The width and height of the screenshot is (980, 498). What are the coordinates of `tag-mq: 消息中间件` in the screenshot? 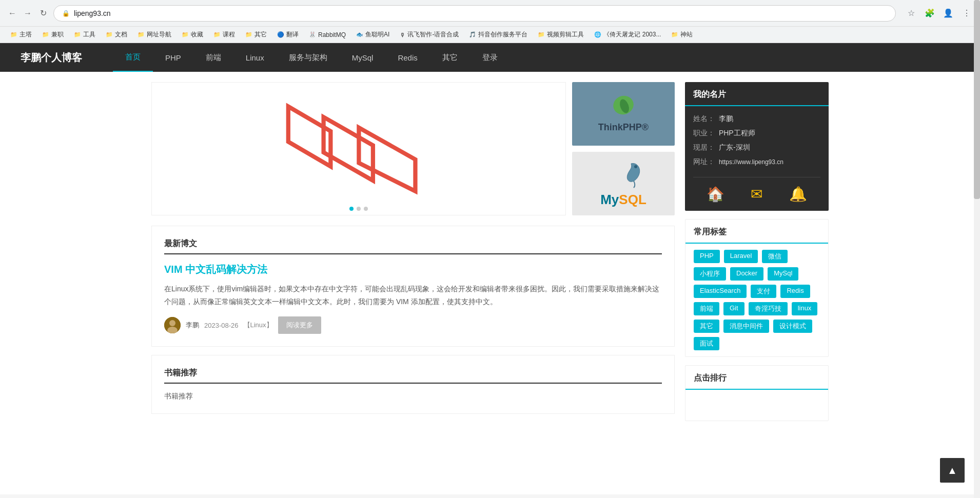 It's located at (746, 326).